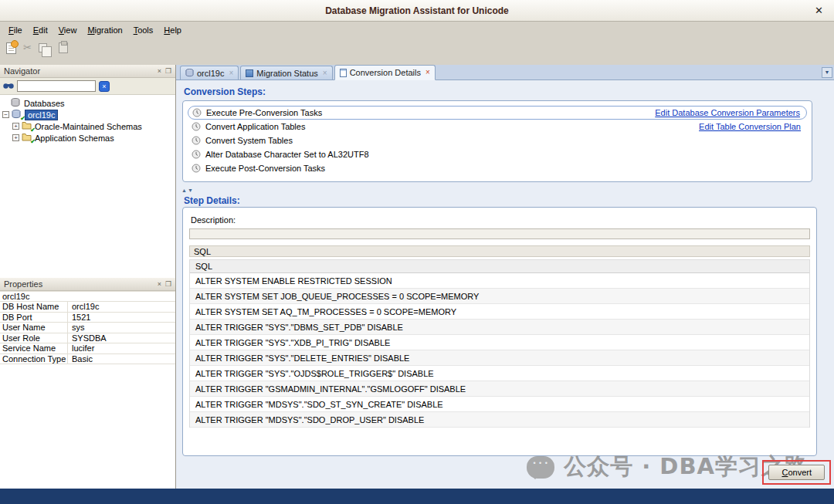 The width and height of the screenshot is (834, 504). What do you see at coordinates (144, 30) in the screenshot?
I see `menu-tools: Tools` at bounding box center [144, 30].